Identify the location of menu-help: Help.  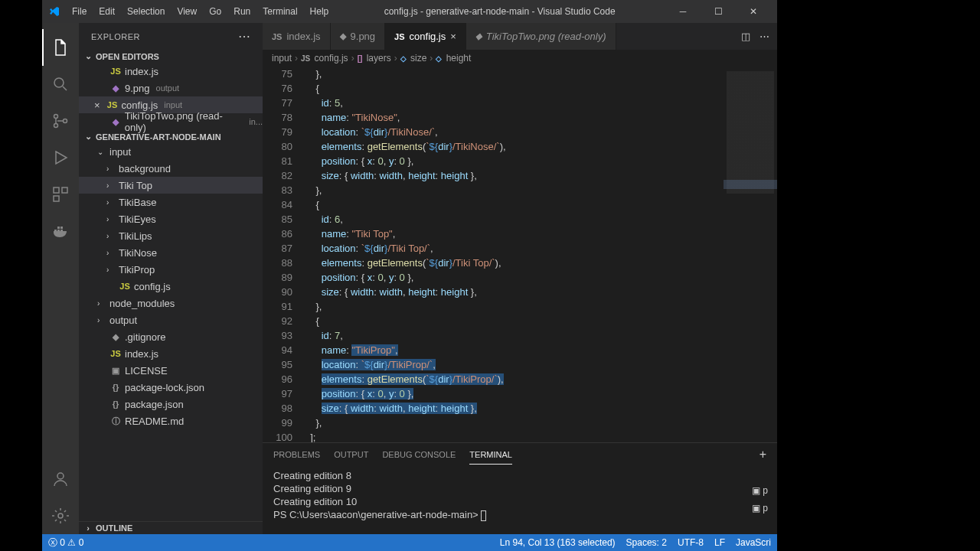
(320, 11).